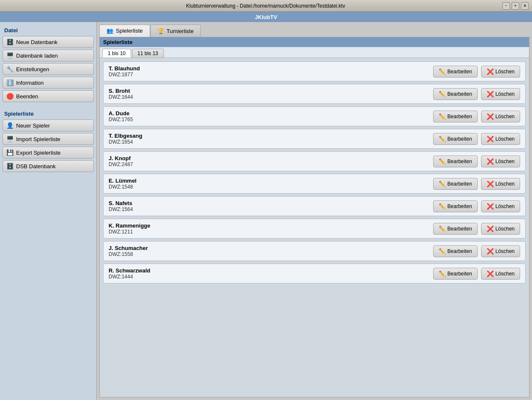  Describe the element at coordinates (10, 96) in the screenshot. I see `beenden-icon: 🛑` at that location.